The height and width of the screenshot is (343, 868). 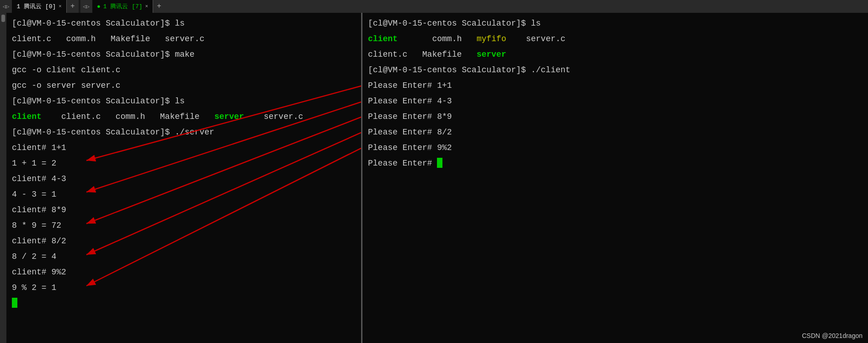 I want to click on left-scrollbar, so click(x=3, y=178).